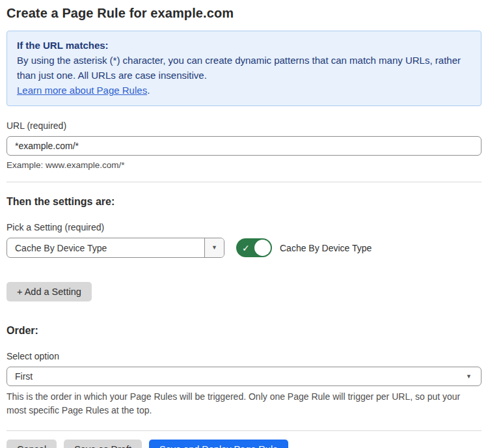 This screenshot has height=448, width=488. I want to click on footer-divider, so click(244, 431).